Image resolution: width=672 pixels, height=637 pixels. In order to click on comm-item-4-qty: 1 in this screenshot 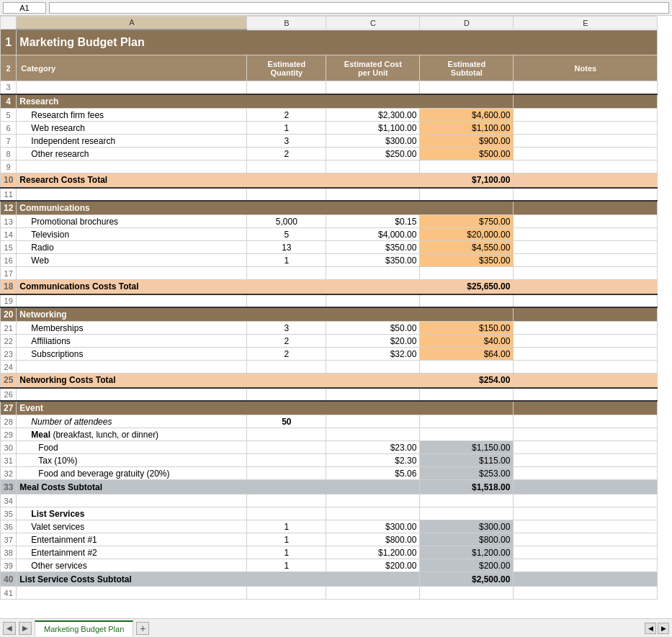, I will do `click(287, 261)`.